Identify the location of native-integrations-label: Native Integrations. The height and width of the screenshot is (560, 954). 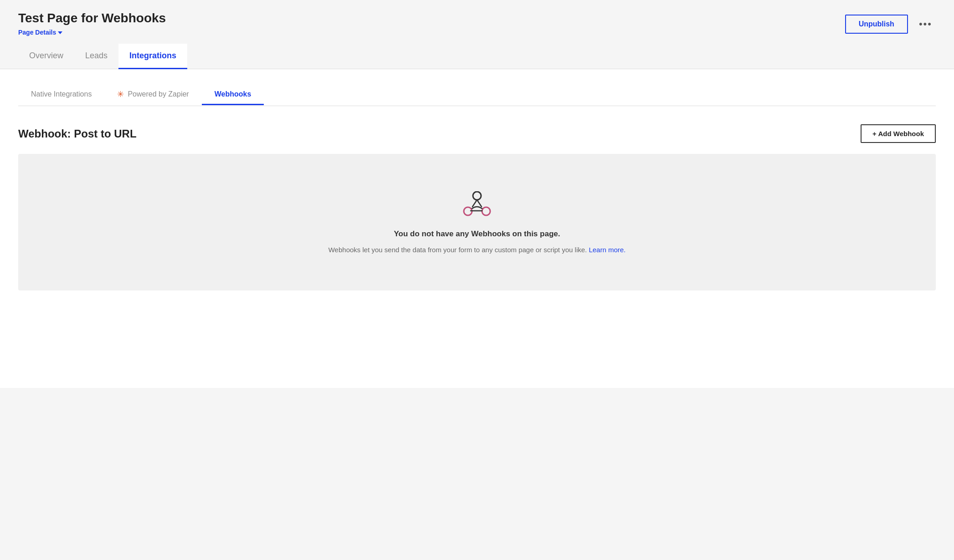
(61, 94).